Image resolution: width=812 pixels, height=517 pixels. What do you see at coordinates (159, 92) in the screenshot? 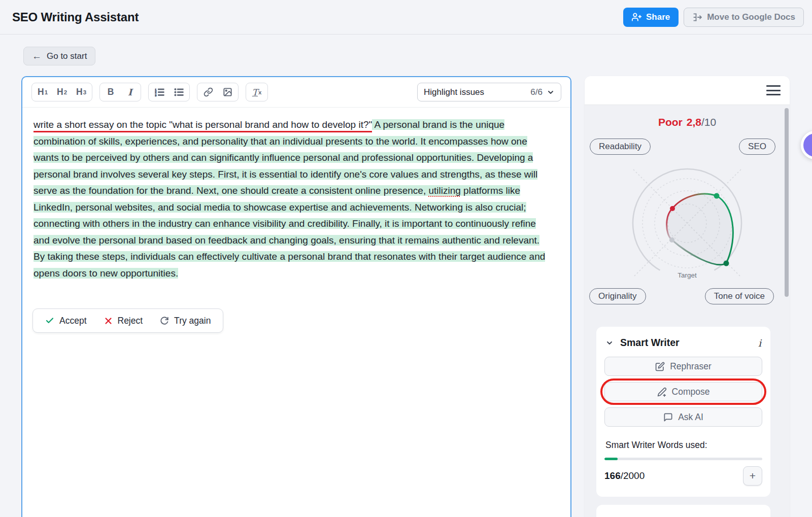
I see `ordered-list-icon: 123` at bounding box center [159, 92].